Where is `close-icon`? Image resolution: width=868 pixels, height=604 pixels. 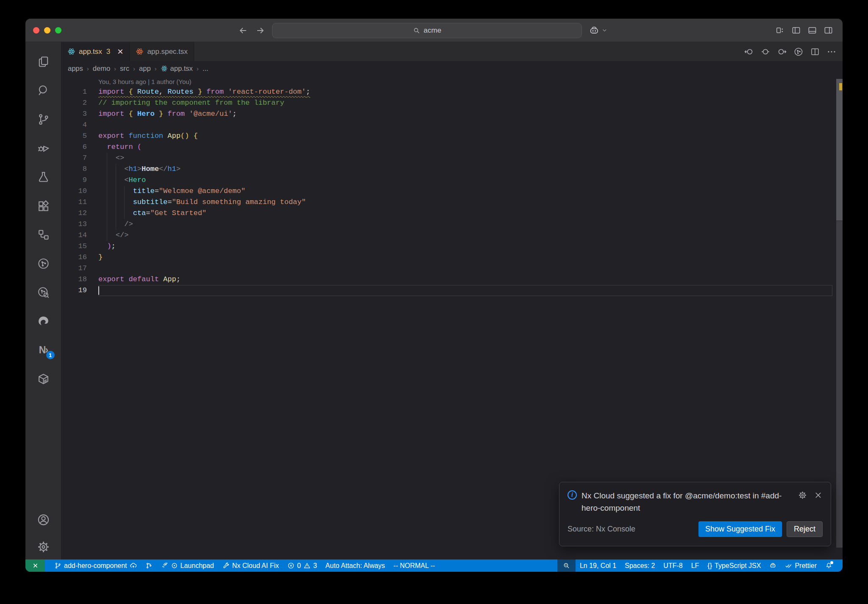
close-icon is located at coordinates (818, 495).